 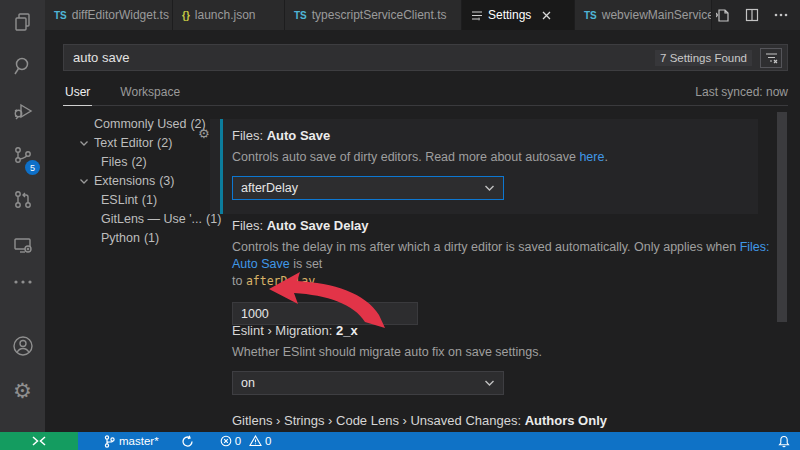 What do you see at coordinates (722, 16) in the screenshot?
I see `open-settings-json-icon` at bounding box center [722, 16].